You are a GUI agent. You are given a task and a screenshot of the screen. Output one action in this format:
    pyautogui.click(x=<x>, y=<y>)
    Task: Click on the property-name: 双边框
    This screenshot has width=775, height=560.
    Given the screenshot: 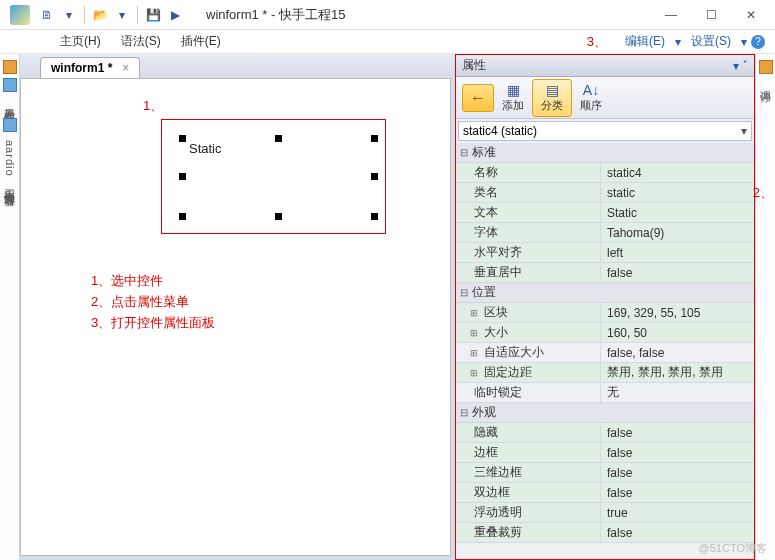 What is the action you would take?
    pyautogui.click(x=528, y=492)
    